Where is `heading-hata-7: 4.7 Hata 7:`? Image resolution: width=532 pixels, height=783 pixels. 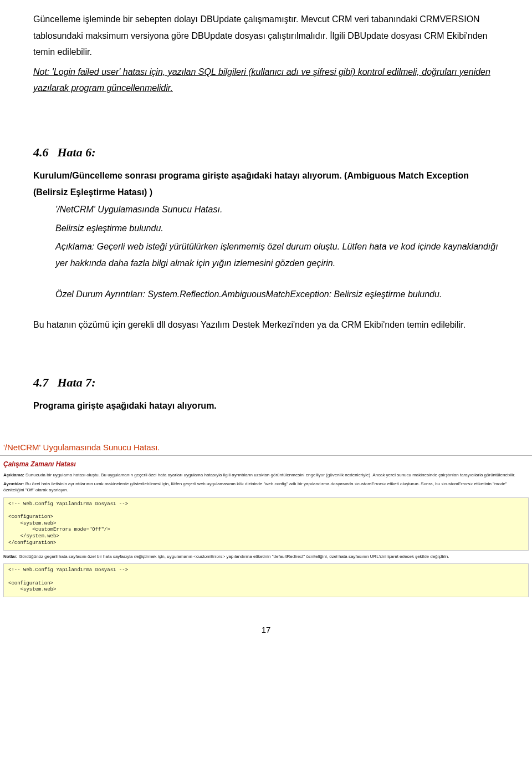
heading-hata-7: 4.7 Hata 7: is located at coordinates (266, 383).